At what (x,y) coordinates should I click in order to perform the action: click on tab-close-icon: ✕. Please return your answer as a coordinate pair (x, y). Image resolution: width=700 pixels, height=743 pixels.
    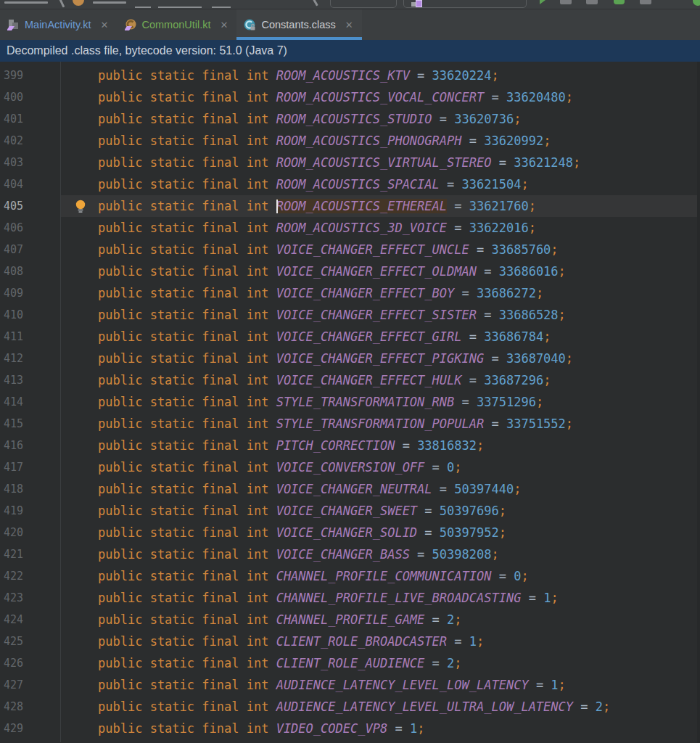
    Looking at the image, I should click on (350, 25).